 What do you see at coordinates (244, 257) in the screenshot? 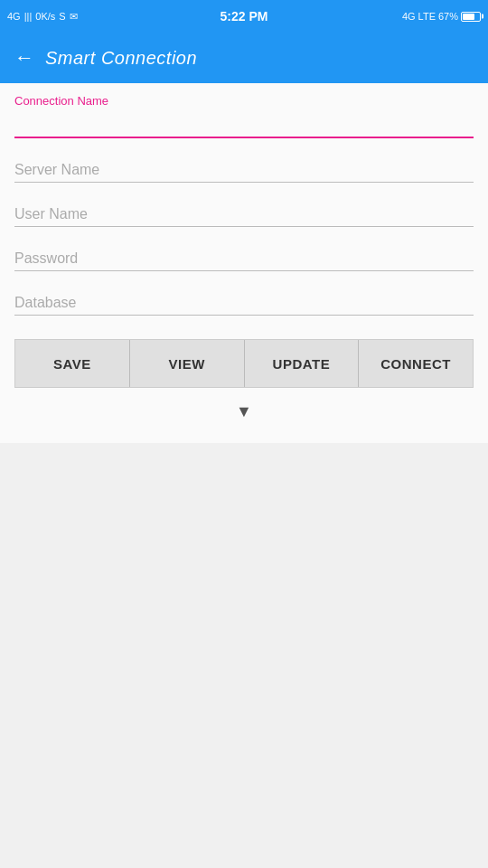
I see `password-input` at bounding box center [244, 257].